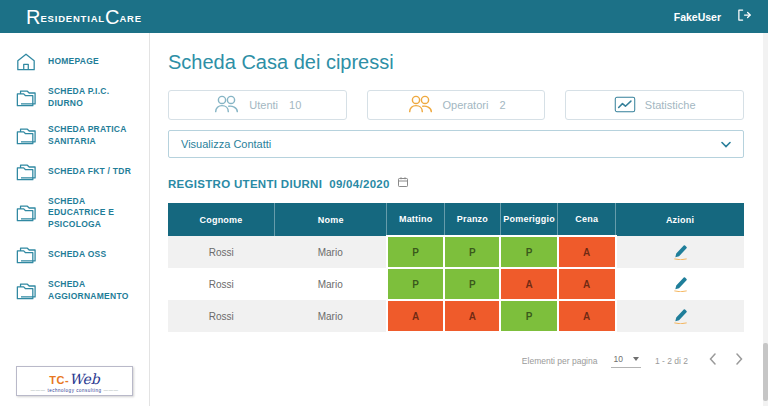 The height and width of the screenshot is (406, 768). What do you see at coordinates (94, 291) in the screenshot?
I see `sidebar-item-label: SCHEDA AGGIORNAMENTO` at bounding box center [94, 291].